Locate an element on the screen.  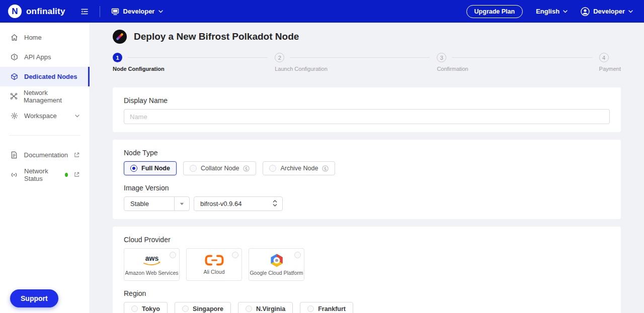
node-type-collator-node: Collator Node is located at coordinates (219, 168).